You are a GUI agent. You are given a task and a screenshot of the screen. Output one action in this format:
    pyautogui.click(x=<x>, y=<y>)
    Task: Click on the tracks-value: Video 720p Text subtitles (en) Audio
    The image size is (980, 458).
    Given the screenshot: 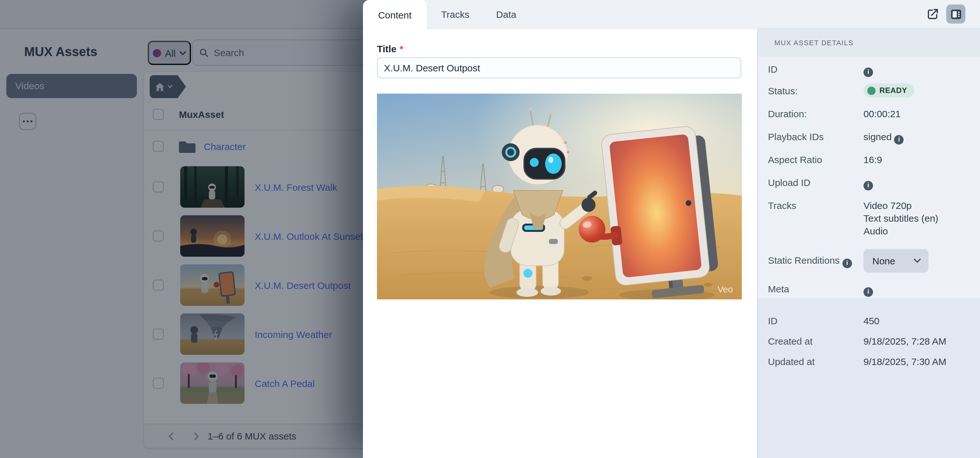 What is the action you would take?
    pyautogui.click(x=901, y=219)
    